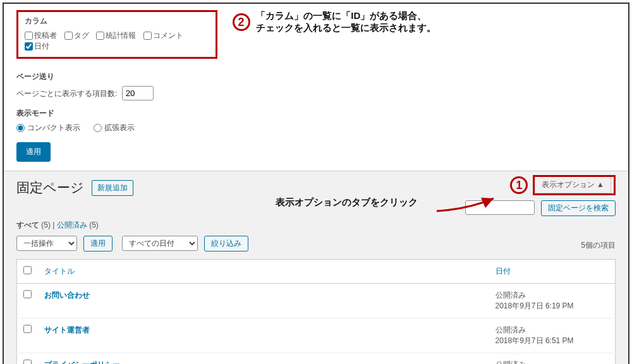 This screenshot has height=364, width=632. I want to click on bulk-apply-button: 適用, so click(98, 244).